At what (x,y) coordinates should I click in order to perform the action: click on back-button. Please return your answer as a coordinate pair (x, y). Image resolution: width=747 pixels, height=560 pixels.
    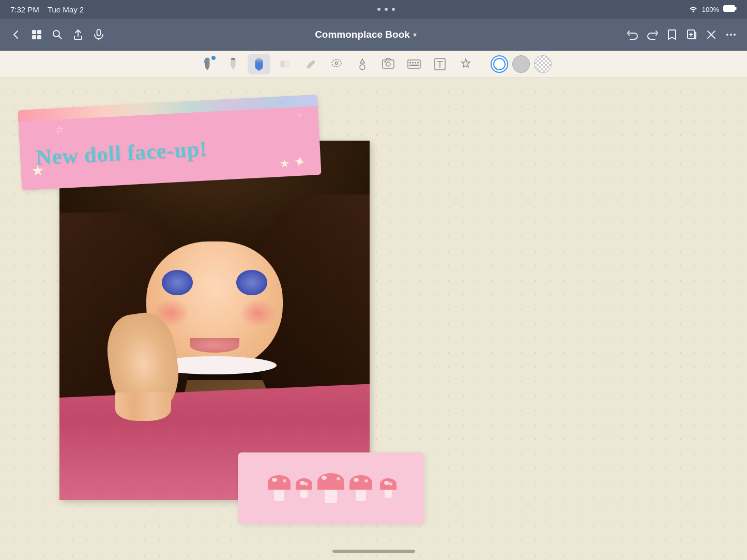
    Looking at the image, I should click on (16, 35).